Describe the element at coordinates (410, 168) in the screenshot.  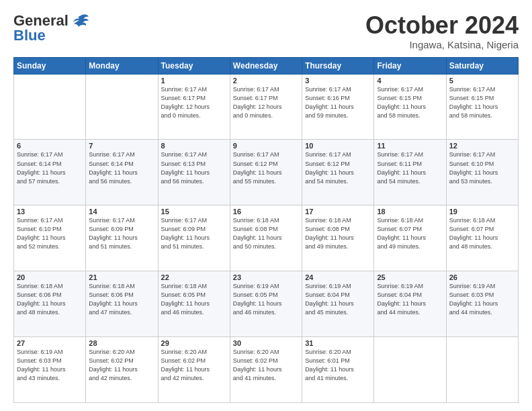
I see `day-info: Sunrise: 6:17 AM Sunset: 6:11 PM Dayligh…` at that location.